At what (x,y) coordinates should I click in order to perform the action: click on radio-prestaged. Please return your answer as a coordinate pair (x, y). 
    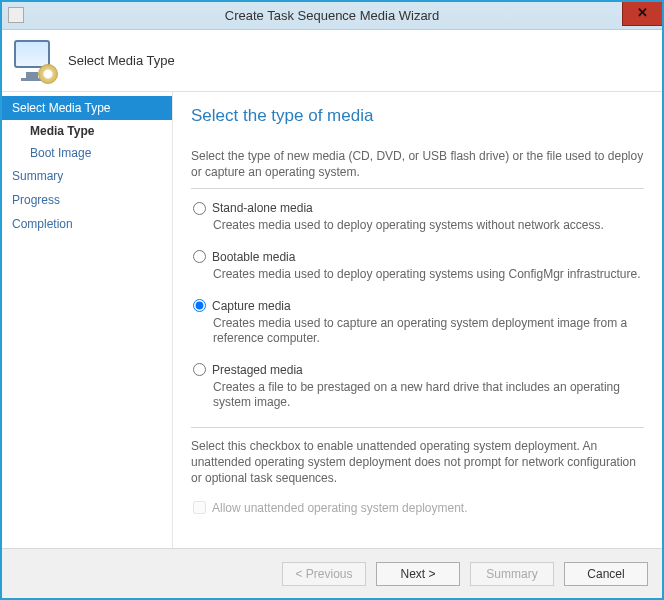
    Looking at the image, I should click on (200, 370).